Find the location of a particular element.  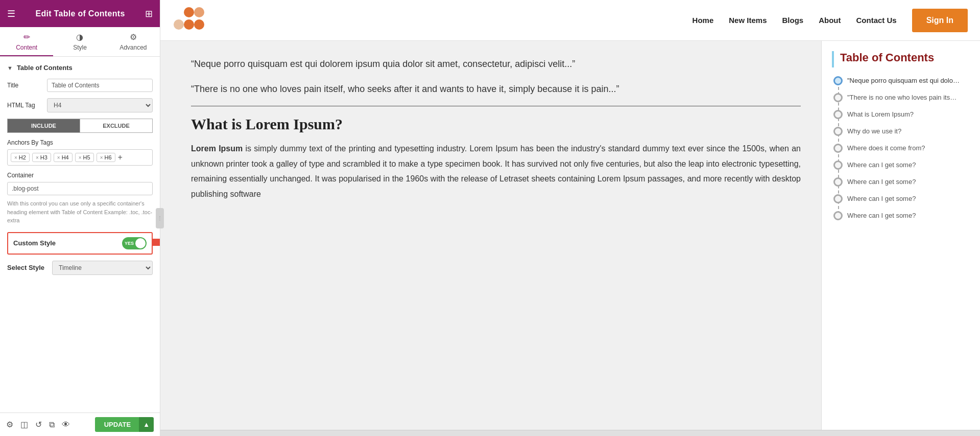

history-icon: ↺ is located at coordinates (39, 424).